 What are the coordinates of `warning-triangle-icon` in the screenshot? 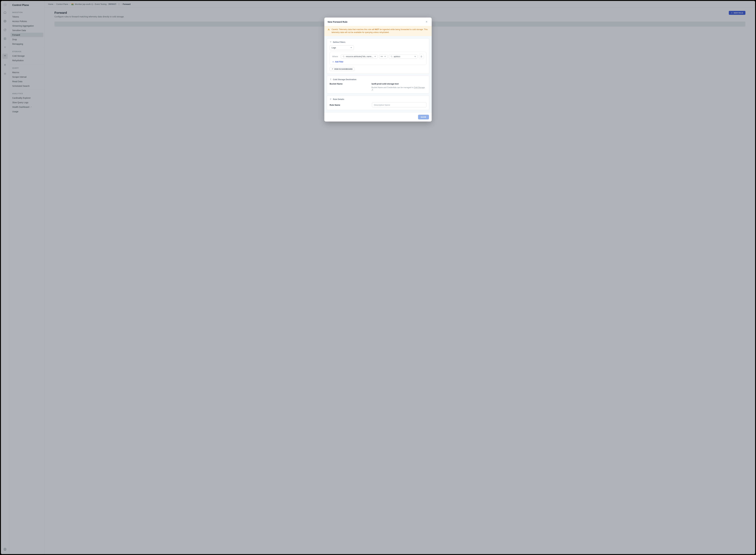 It's located at (329, 30).